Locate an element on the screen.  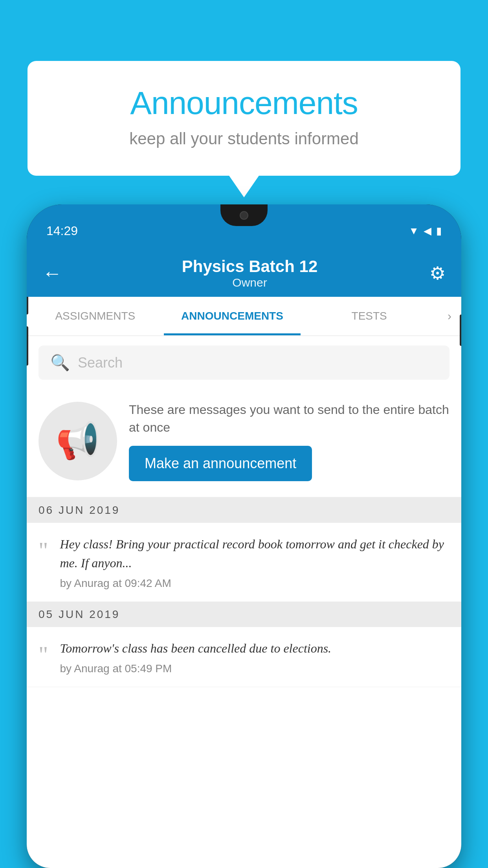
tab-more: › is located at coordinates (449, 316).